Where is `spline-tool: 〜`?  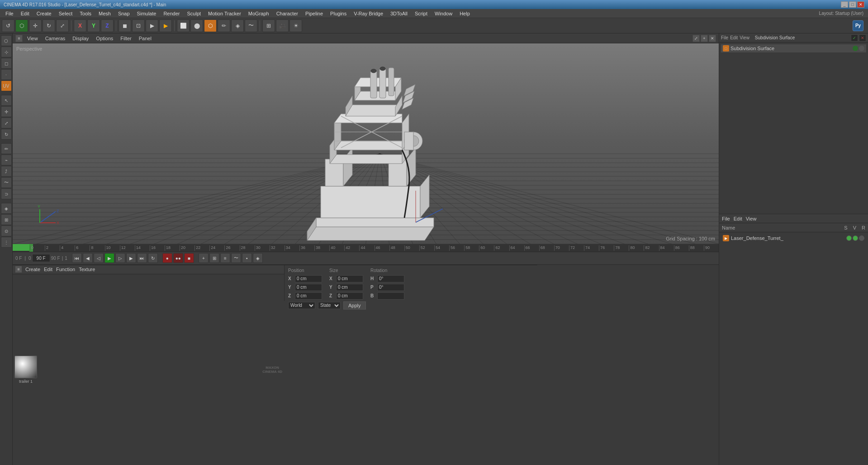 spline-tool: 〜 is located at coordinates (6, 183).